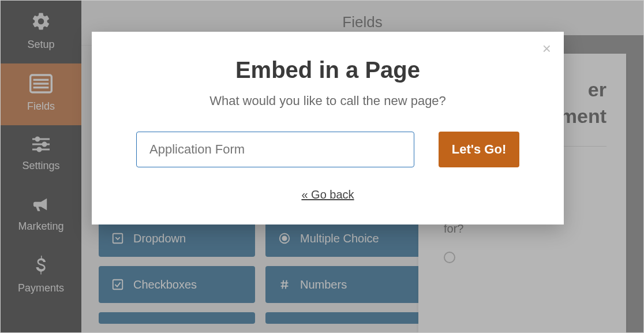 The height and width of the screenshot is (333, 644). Describe the element at coordinates (328, 70) in the screenshot. I see `modal-title: Embed in a Page` at that location.